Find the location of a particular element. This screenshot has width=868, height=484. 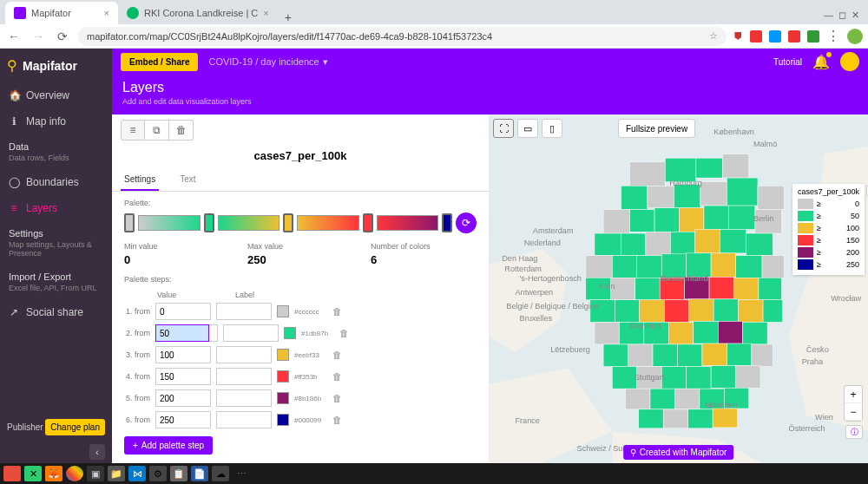

task-icon: ☁ is located at coordinates (220, 474).